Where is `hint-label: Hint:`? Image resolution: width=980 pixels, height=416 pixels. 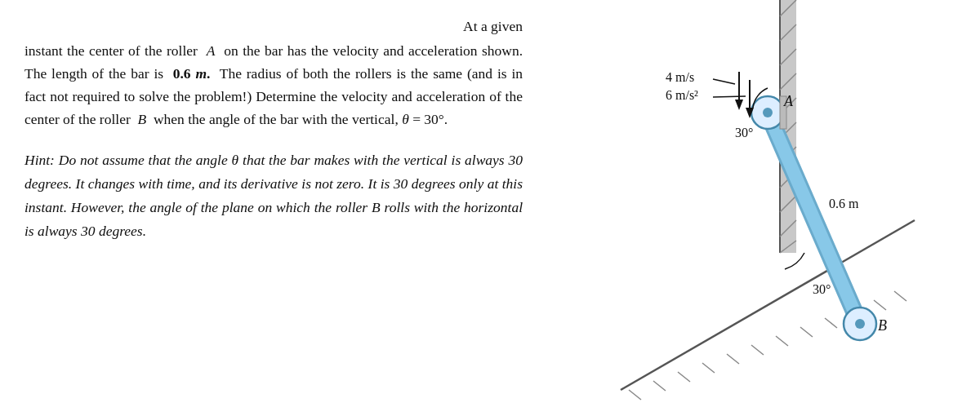 hint-label: Hint: is located at coordinates (39, 160).